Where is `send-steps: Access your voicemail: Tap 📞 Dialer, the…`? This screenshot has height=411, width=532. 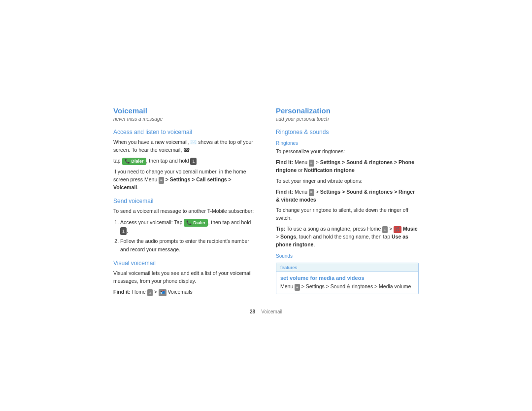
send-steps: Access your voicemail: Tap 📞 Dialer, the… is located at coordinates (185, 236).